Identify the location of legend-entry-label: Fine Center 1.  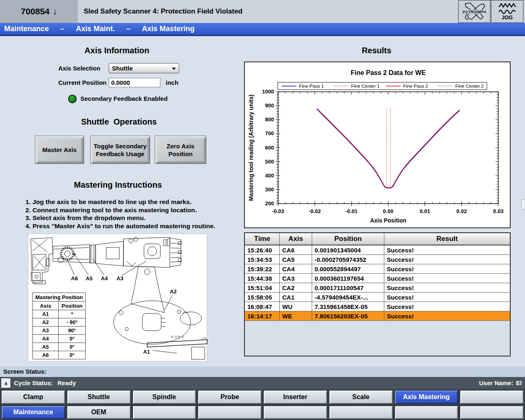
(365, 86).